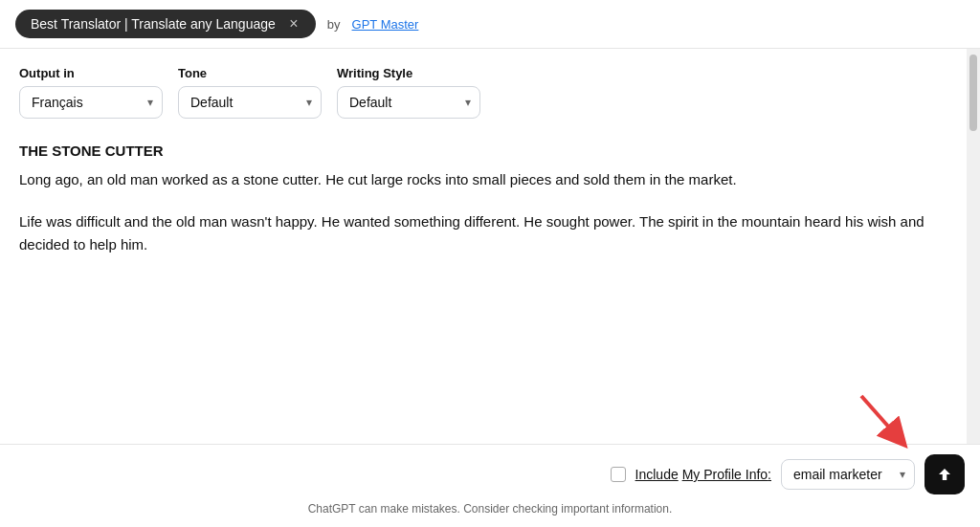  I want to click on colon-text: :, so click(769, 474).